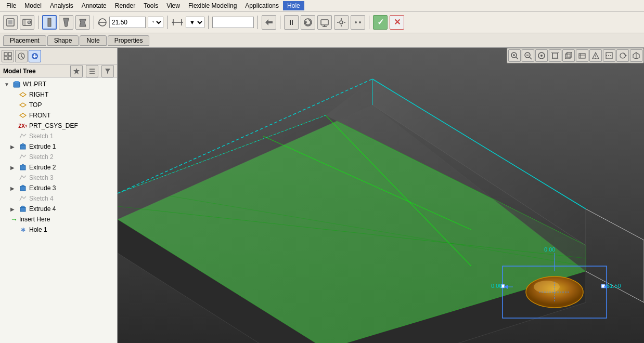 This screenshot has height=343, width=644. Describe the element at coordinates (308, 22) in the screenshot. I see `cycle-btn` at that location.